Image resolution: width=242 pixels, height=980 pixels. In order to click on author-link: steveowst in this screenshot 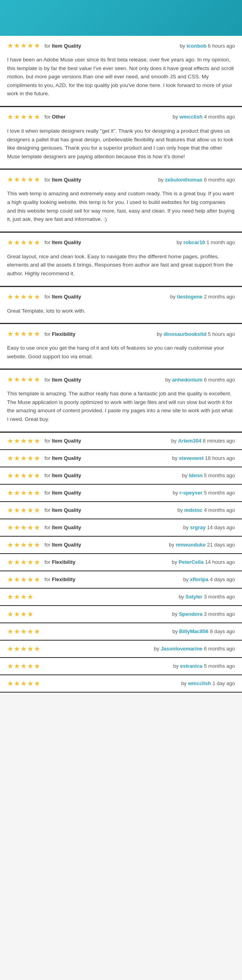, I will do `click(191, 458)`.